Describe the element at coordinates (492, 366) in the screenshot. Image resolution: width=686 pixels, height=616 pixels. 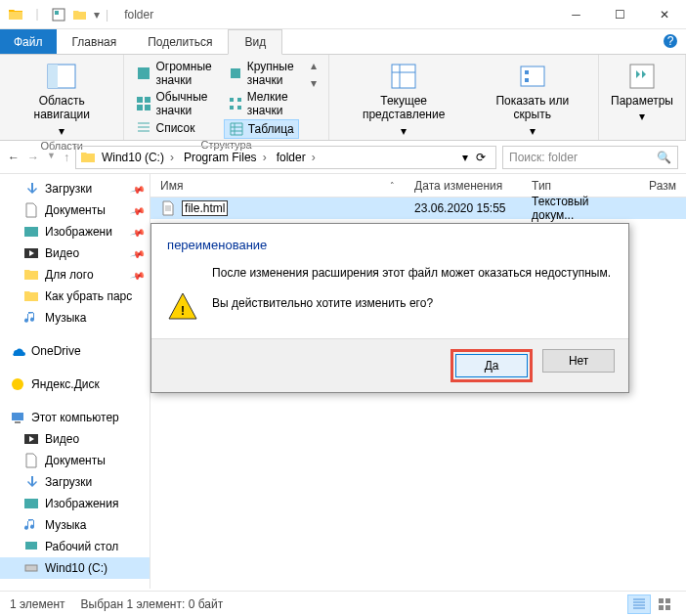
I see `dialog-yes-button: Да` at that location.